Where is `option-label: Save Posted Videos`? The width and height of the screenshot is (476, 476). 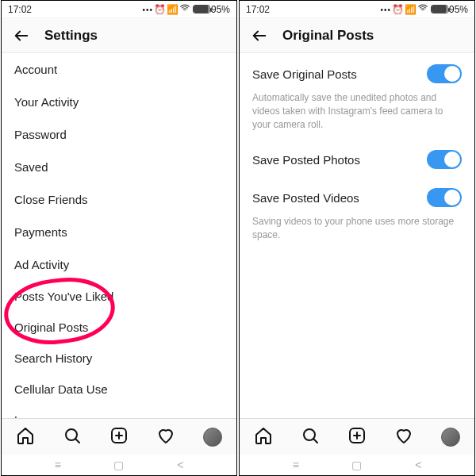 option-label: Save Posted Videos is located at coordinates (306, 198).